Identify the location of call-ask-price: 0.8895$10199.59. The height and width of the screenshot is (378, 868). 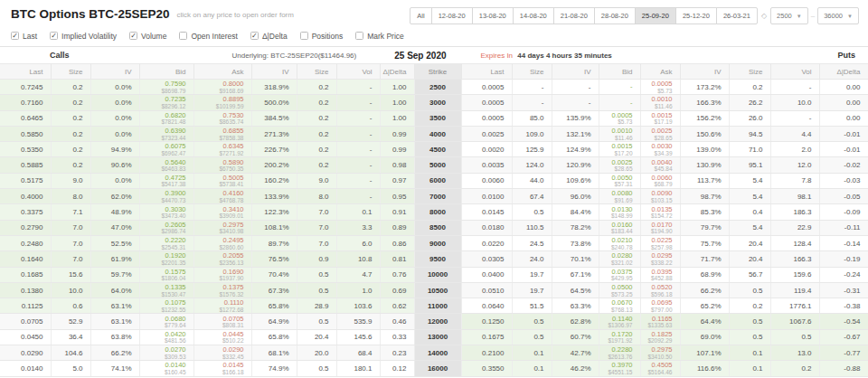
(222, 103).